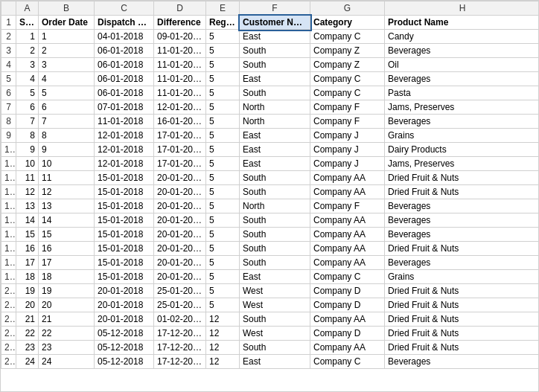 This screenshot has height=392, width=539. I want to click on table-cell: 6, so click(67, 107).